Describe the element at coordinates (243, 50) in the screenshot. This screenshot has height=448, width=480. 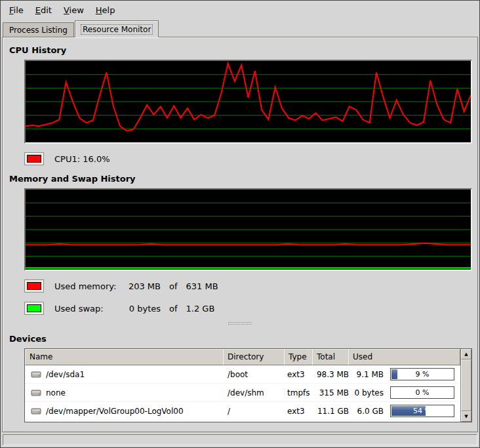
I see `cpu-history-title: CPU History` at that location.